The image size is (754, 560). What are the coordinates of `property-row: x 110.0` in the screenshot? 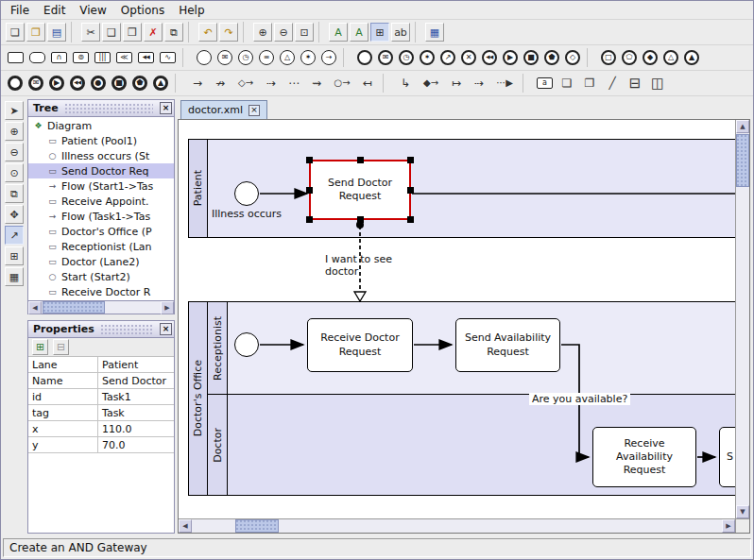 It's located at (101, 429).